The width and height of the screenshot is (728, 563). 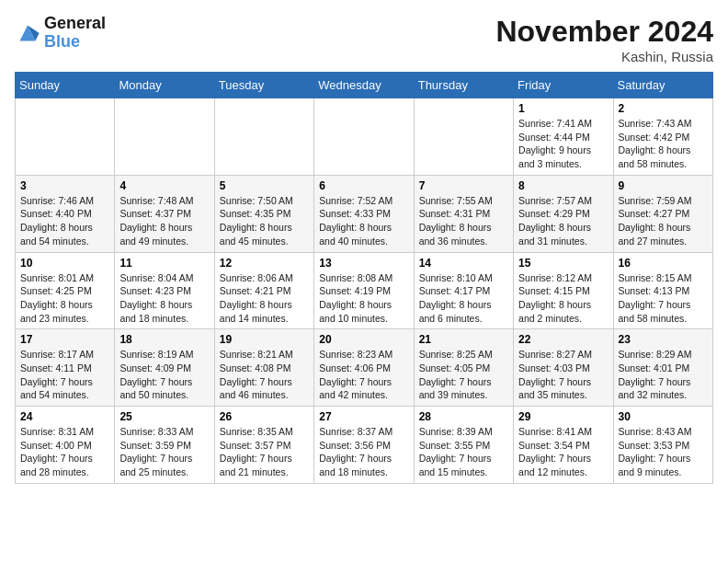 I want to click on day-number: 24, so click(x=64, y=417).